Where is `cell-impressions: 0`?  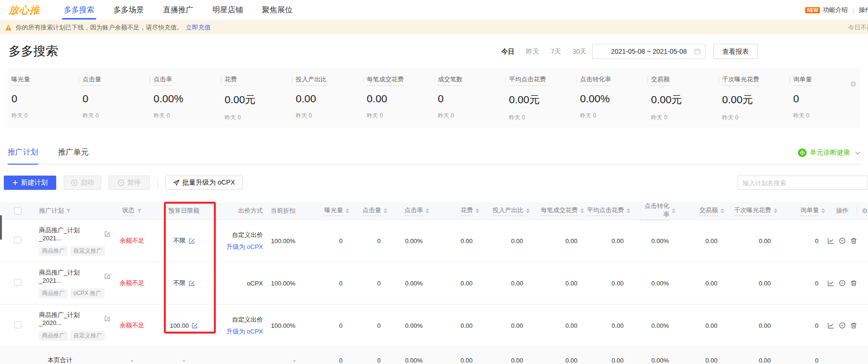 cell-impressions: 0 is located at coordinates (341, 241).